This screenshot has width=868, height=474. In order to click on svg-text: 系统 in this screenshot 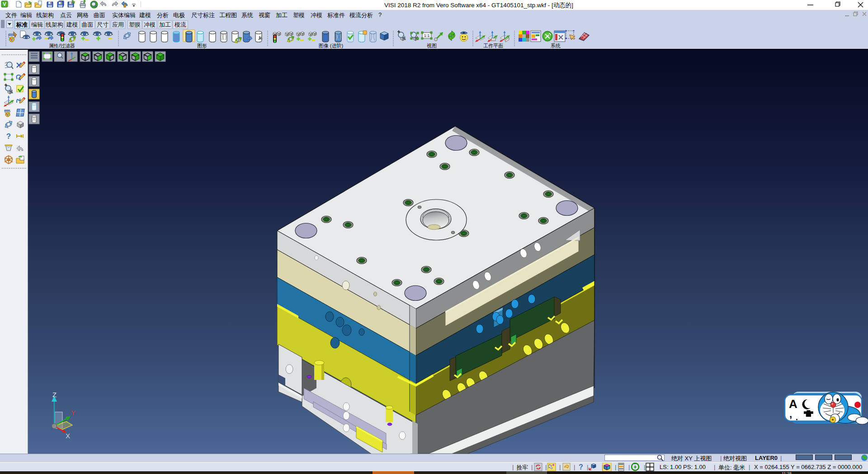, I will do `click(556, 46)`.